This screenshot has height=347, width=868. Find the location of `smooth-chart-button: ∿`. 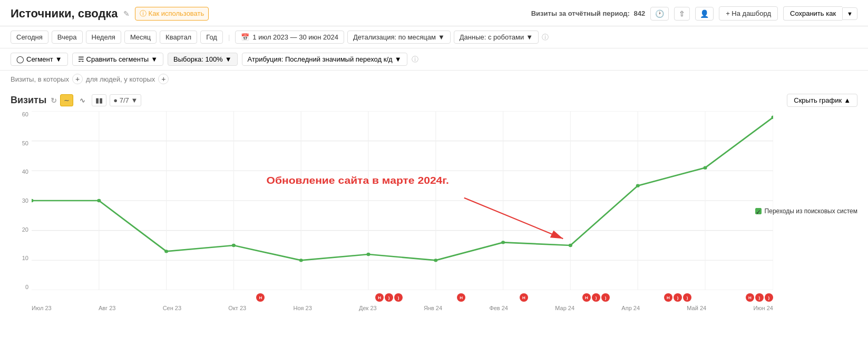

smooth-chart-button: ∿ is located at coordinates (82, 100).